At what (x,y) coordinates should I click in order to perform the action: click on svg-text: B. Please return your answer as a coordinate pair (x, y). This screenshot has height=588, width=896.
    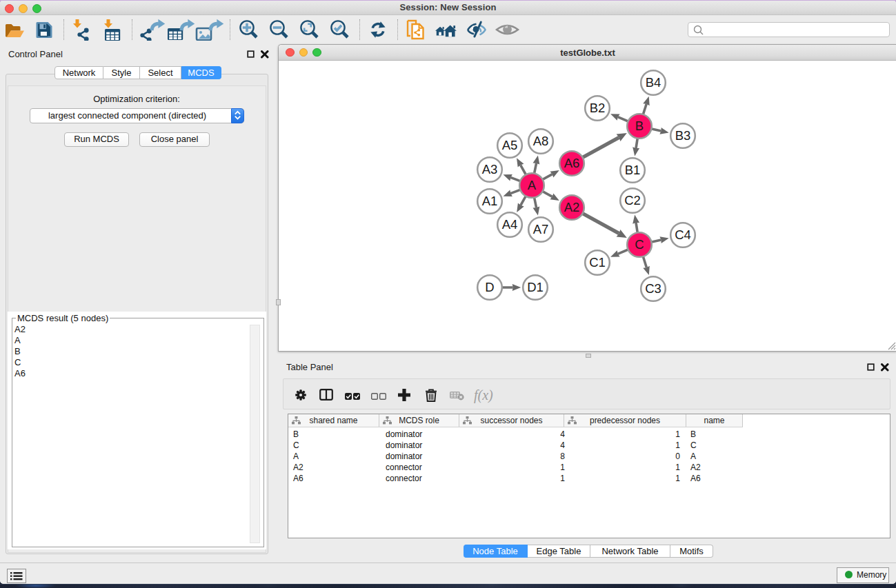
    Looking at the image, I should click on (639, 125).